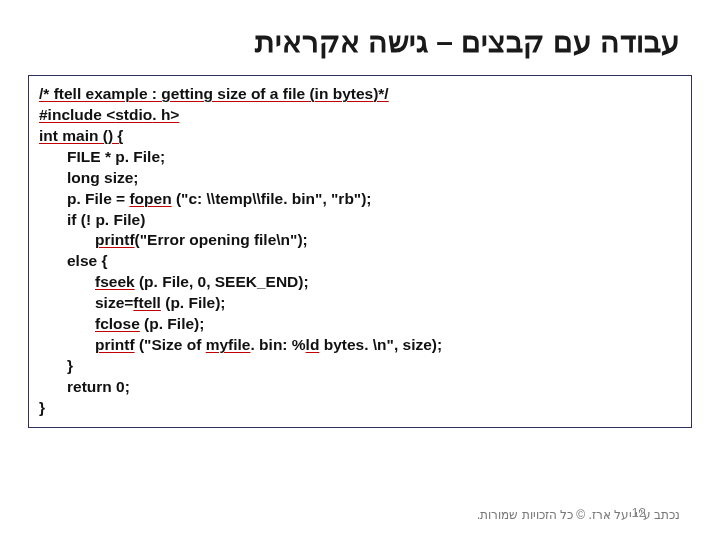 Image resolution: width=720 pixels, height=540 pixels. I want to click on code-line: fseek (p. File, 0, SEEK_END);, so click(360, 282).